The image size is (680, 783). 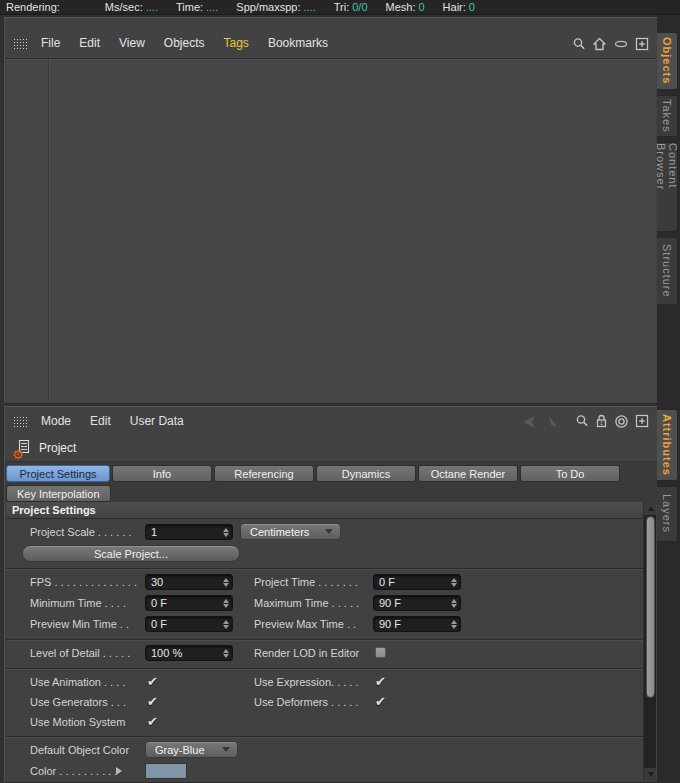 I want to click on tab-to-do: To Do, so click(x=570, y=474).